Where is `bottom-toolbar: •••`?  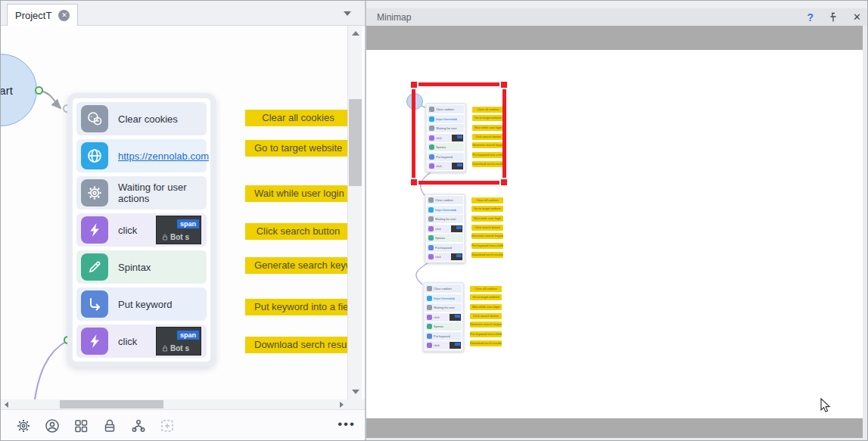 bottom-toolbar: ••• is located at coordinates (183, 425).